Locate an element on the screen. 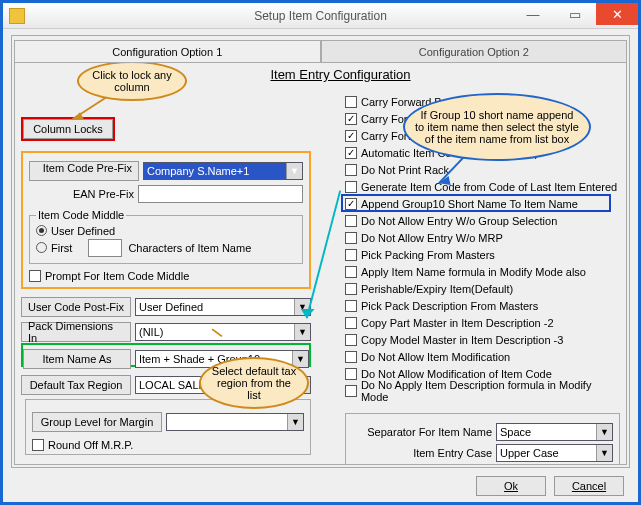 This screenshot has height=505, width=641. tab-config-2: Configuration Option 2 is located at coordinates (474, 51).